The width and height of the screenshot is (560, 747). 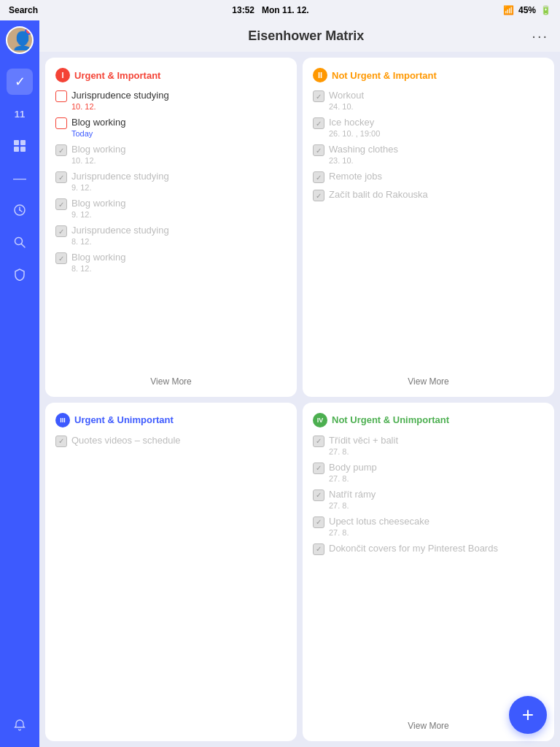 What do you see at coordinates (23, 10) in the screenshot?
I see `search-label: Search` at bounding box center [23, 10].